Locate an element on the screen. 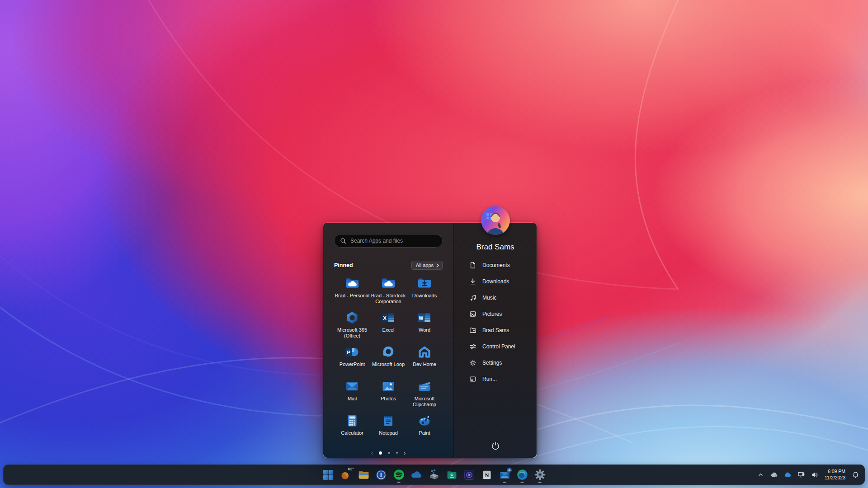 The width and height of the screenshot is (868, 488). page-next-chevron-icon: › is located at coordinates (405, 453).